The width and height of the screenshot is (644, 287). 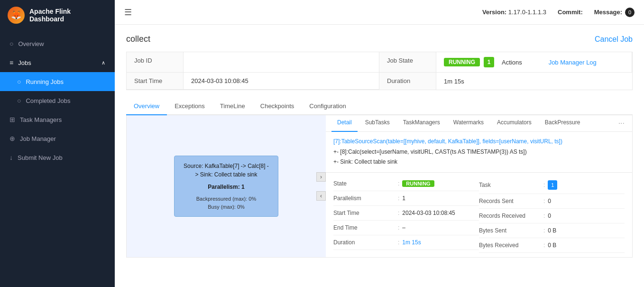 I want to click on message-badge: 0, so click(x=630, y=12).